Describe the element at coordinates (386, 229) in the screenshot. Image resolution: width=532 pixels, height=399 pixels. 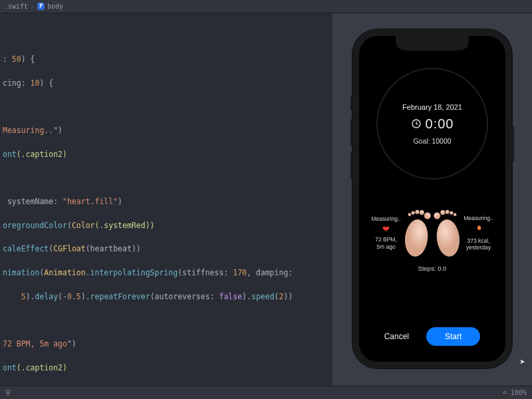
I see `heart-icon: ❤` at that location.